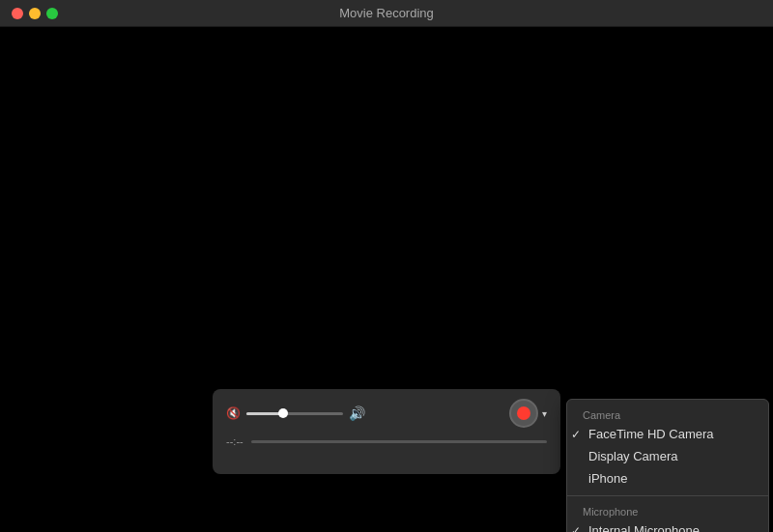 The image size is (773, 532). What do you see at coordinates (283, 413) in the screenshot?
I see `volume-knob` at bounding box center [283, 413].